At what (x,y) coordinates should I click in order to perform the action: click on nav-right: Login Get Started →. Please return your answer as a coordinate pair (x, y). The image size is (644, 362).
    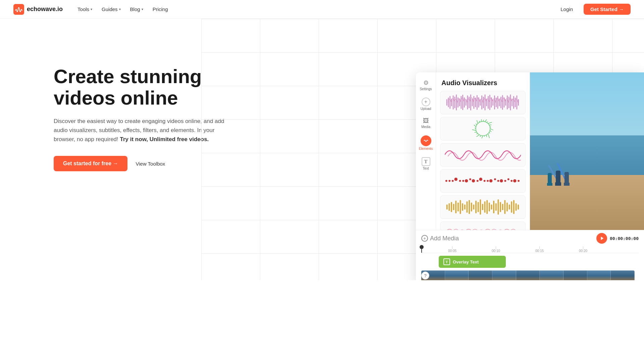
    Looking at the image, I should click on (593, 9).